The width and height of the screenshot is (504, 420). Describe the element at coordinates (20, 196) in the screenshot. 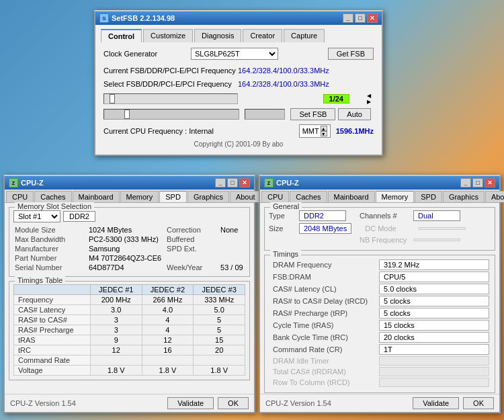

I see `cpuz-left-tab-cpu: CPU` at that location.